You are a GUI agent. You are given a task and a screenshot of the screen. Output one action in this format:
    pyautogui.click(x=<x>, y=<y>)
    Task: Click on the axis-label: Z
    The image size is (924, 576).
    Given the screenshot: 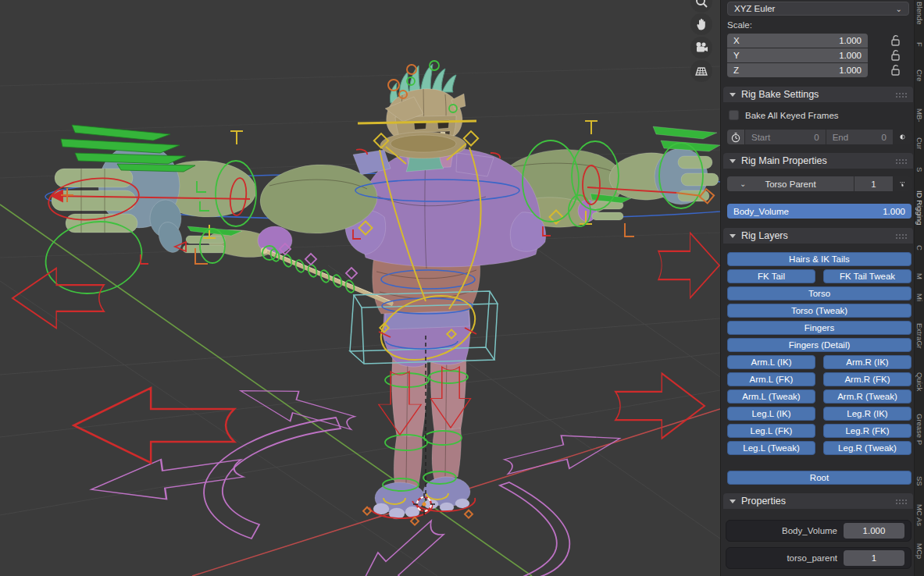 What is the action you would take?
    pyautogui.click(x=736, y=70)
    